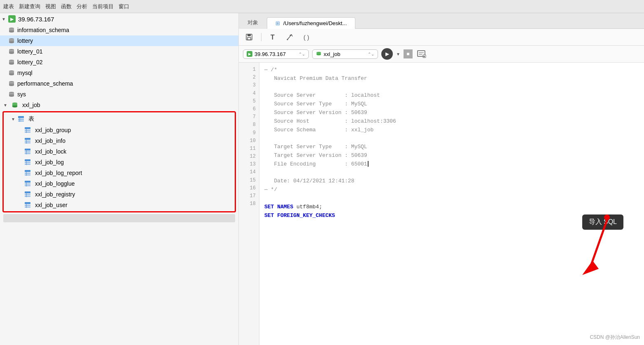  What do you see at coordinates (119, 73) in the screenshot?
I see `sidebar-item-mysql: mysql` at bounding box center [119, 73].